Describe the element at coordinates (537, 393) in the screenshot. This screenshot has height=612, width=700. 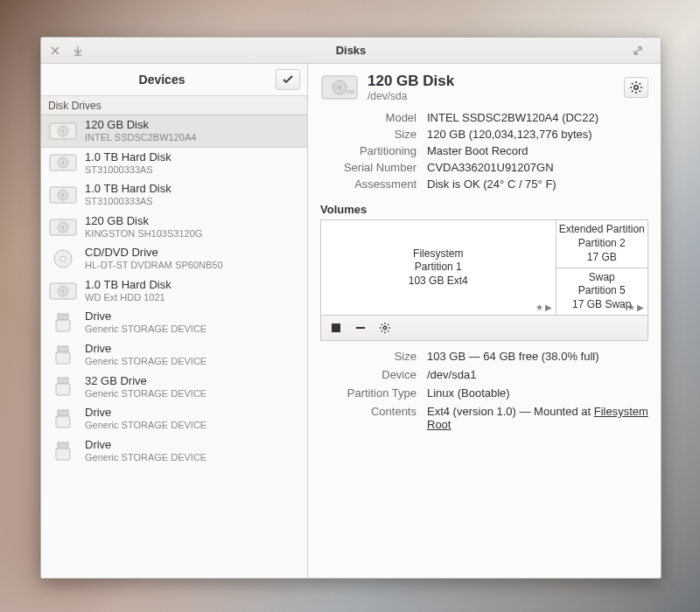
I see `value-vol-ptype: Linux (Bootable)` at that location.